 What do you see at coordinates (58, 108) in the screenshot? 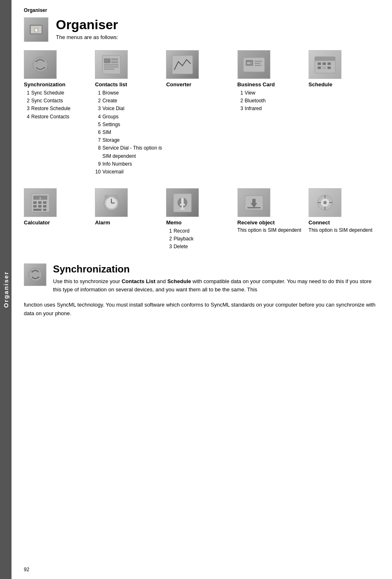
I see `list-item: 3Restore Schedule` at bounding box center [58, 108].